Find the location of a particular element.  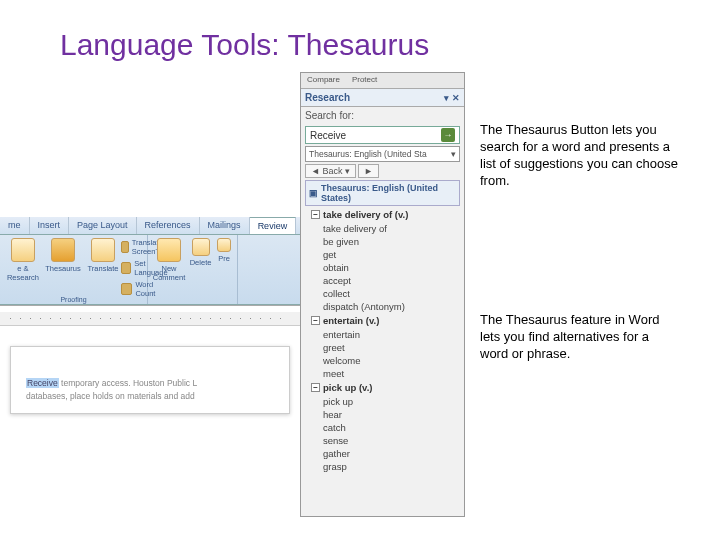

thesaurus-item: entertain is located at coordinates (390, 334).